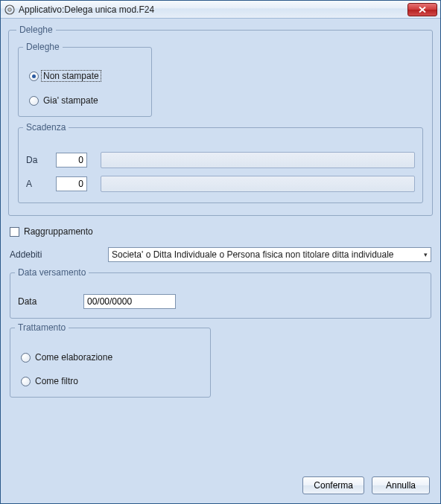  What do you see at coordinates (46, 127) in the screenshot?
I see `scadenza-legend: Scadenza` at bounding box center [46, 127].